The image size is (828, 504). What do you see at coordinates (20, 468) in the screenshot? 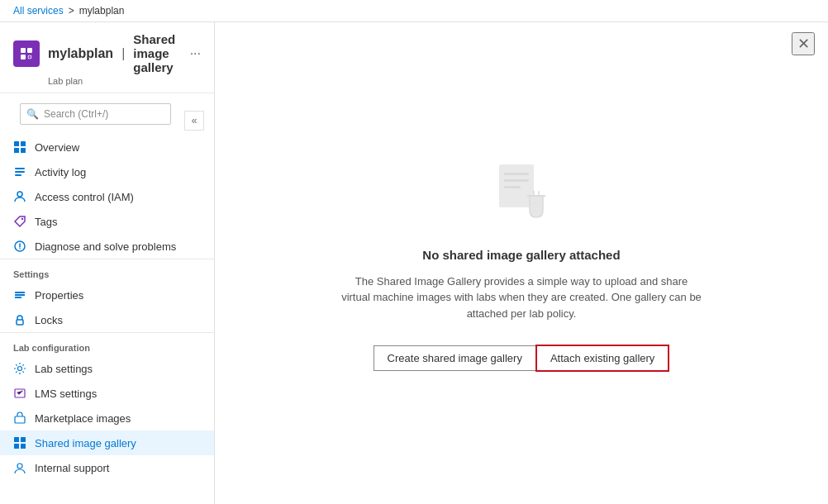
I see `internal-support-icon` at bounding box center [20, 468].